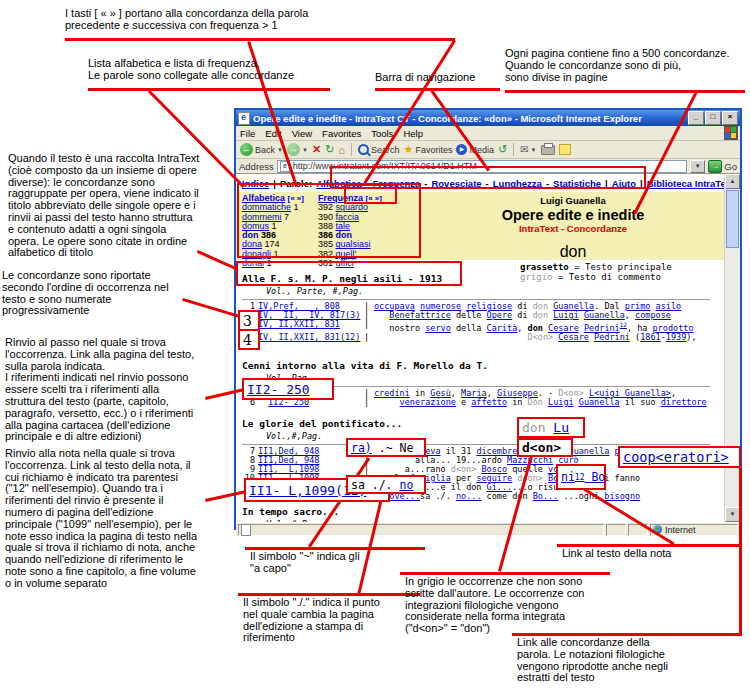 The width and height of the screenshot is (750, 690). What do you see at coordinates (622, 496) in the screenshot?
I see `word-occurrence-link: bisogno` at bounding box center [622, 496].